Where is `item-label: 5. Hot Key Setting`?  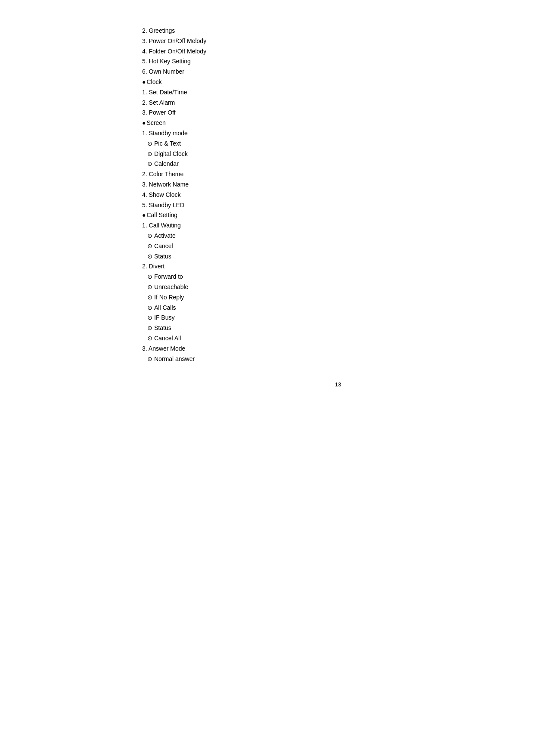
item-label: 5. Hot Key Setting is located at coordinates (166, 61).